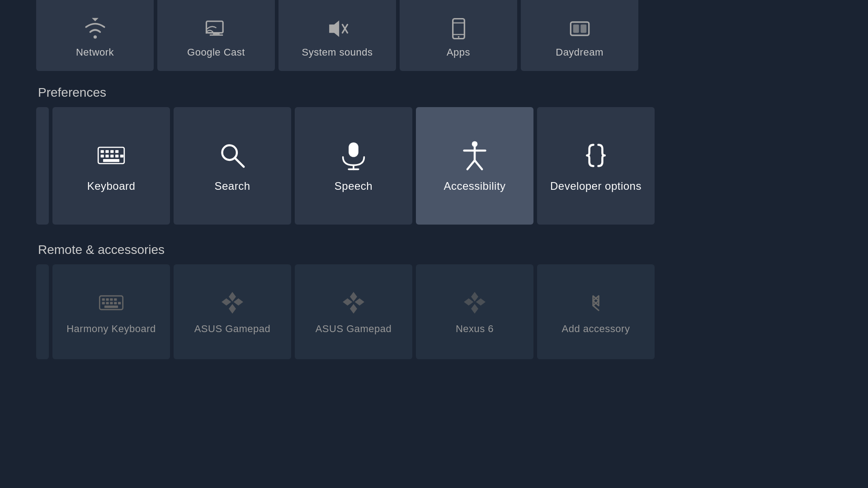 The width and height of the screenshot is (868, 488). Describe the element at coordinates (458, 52) in the screenshot. I see `tile-apps-label: Apps` at that location.